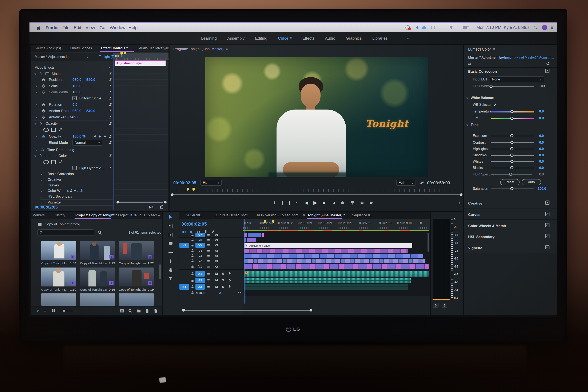  Describe the element at coordinates (547, 214) in the screenshot. I see `curves-checkbox: ✓` at that location.